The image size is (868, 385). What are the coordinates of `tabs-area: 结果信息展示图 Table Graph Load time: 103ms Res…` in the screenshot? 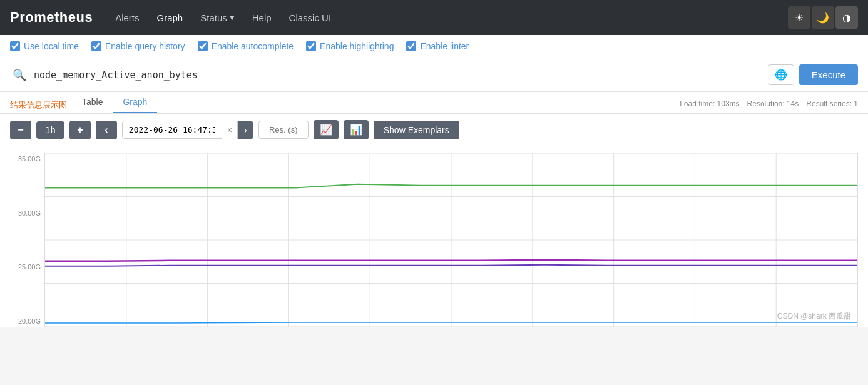 It's located at (434, 102).